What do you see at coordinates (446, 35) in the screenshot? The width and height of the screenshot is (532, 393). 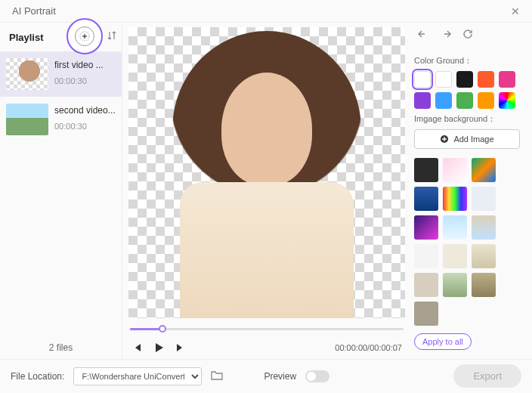 I see `redo-icon` at bounding box center [446, 35].